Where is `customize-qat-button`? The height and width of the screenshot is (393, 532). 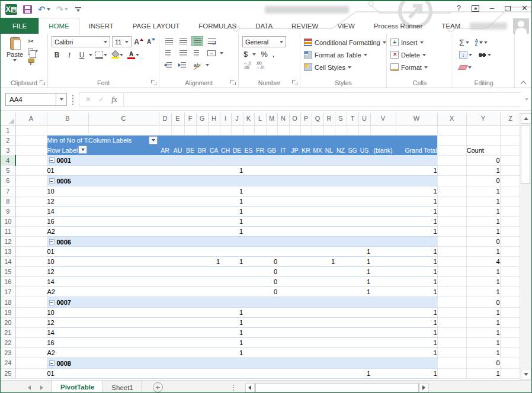
customize-qat-button is located at coordinates (78, 9).